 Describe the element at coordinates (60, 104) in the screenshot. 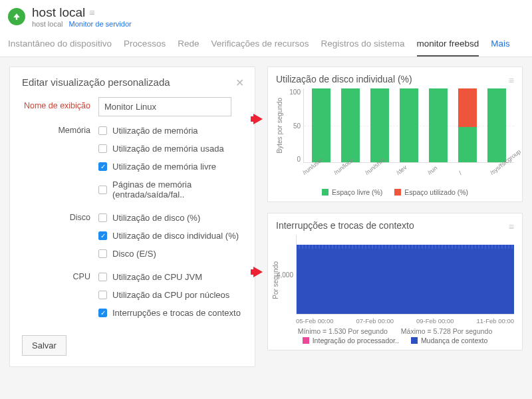

I see `display-name-label: Nome de exibição` at that location.